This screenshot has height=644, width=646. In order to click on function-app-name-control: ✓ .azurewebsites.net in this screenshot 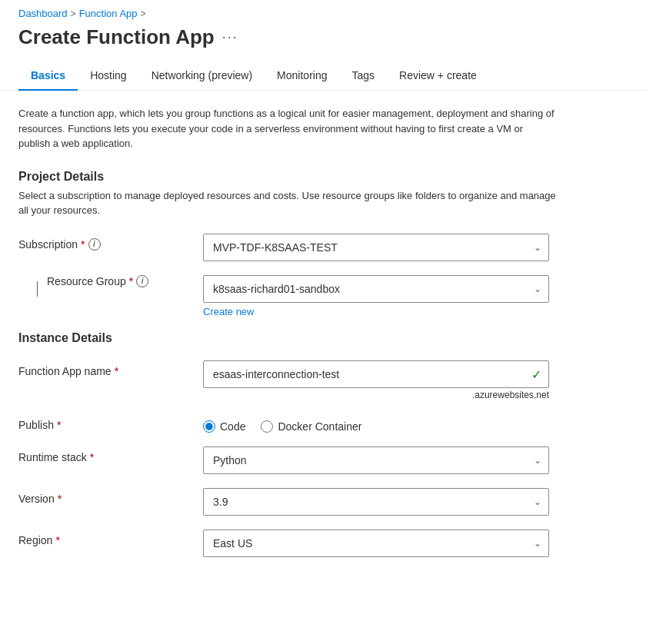, I will do `click(376, 380)`.